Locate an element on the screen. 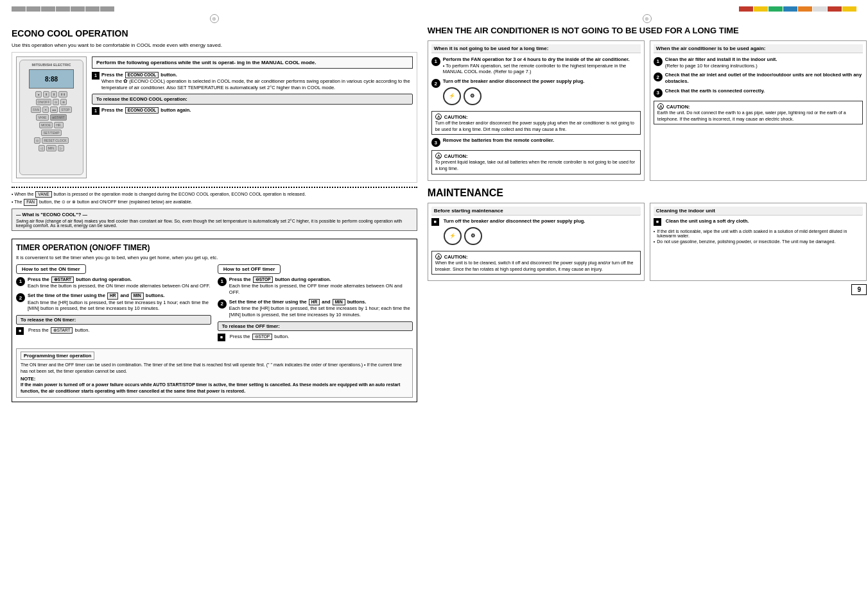 The width and height of the screenshot is (868, 612). off-step2-detail: Each time the [HR] button is pressed, th… is located at coordinates (320, 312).